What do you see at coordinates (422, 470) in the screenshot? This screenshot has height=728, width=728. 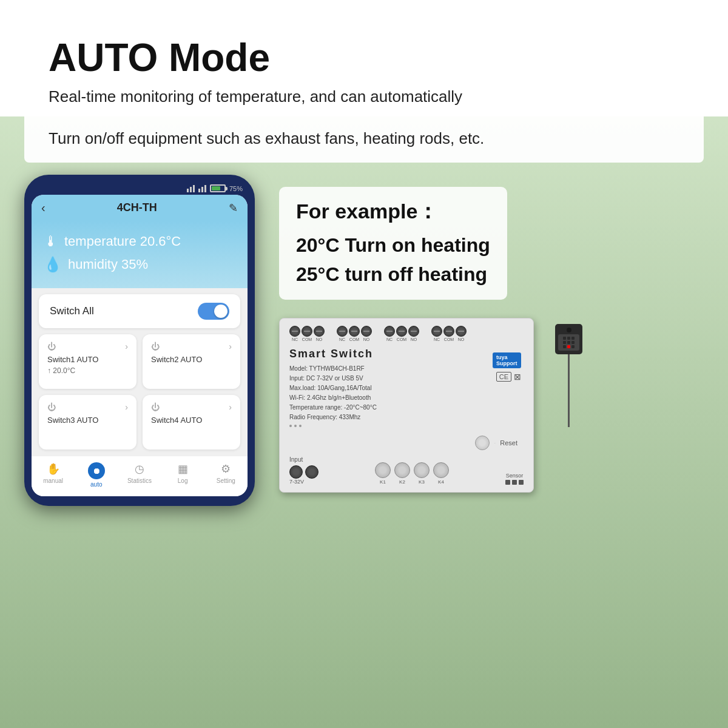 I see `k3-button` at bounding box center [422, 470].